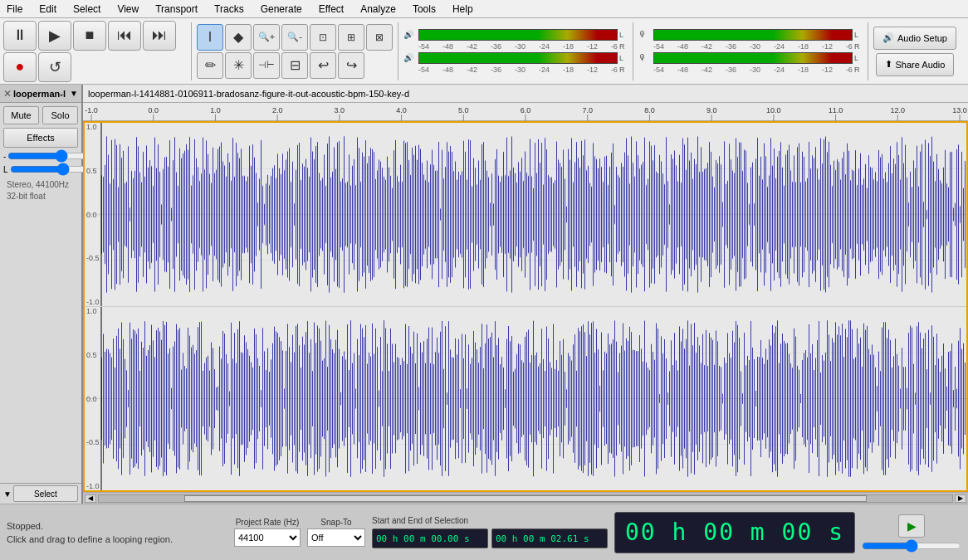  What do you see at coordinates (41, 169) in the screenshot?
I see `pan-row: L R` at bounding box center [41, 169].